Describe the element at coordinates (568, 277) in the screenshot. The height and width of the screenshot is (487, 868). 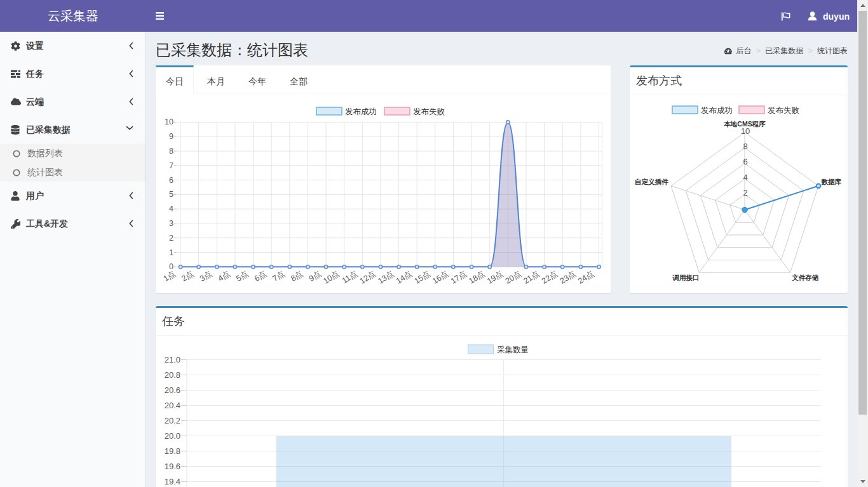
I see `svg-text: 23点` at that location.